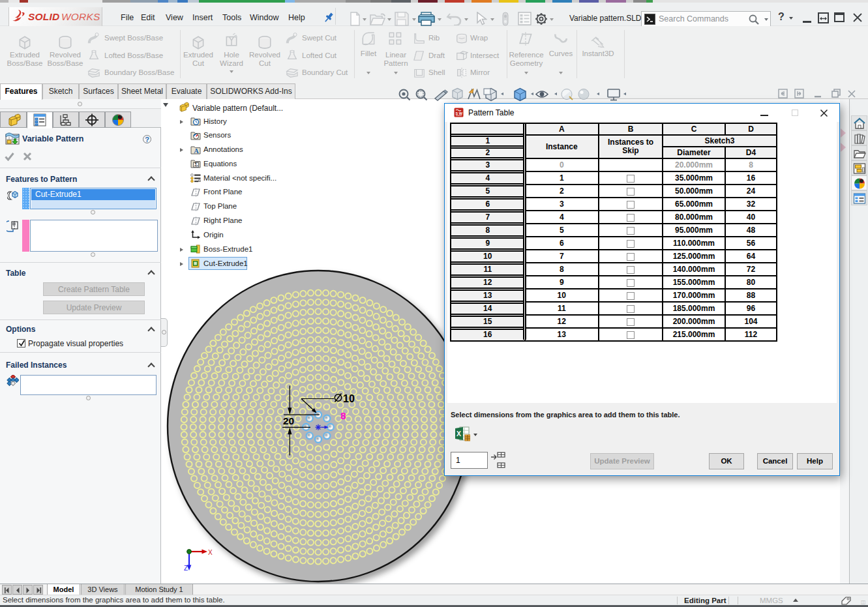 This screenshot has width=868, height=607. I want to click on svg-text: SOLID, so click(44, 17).